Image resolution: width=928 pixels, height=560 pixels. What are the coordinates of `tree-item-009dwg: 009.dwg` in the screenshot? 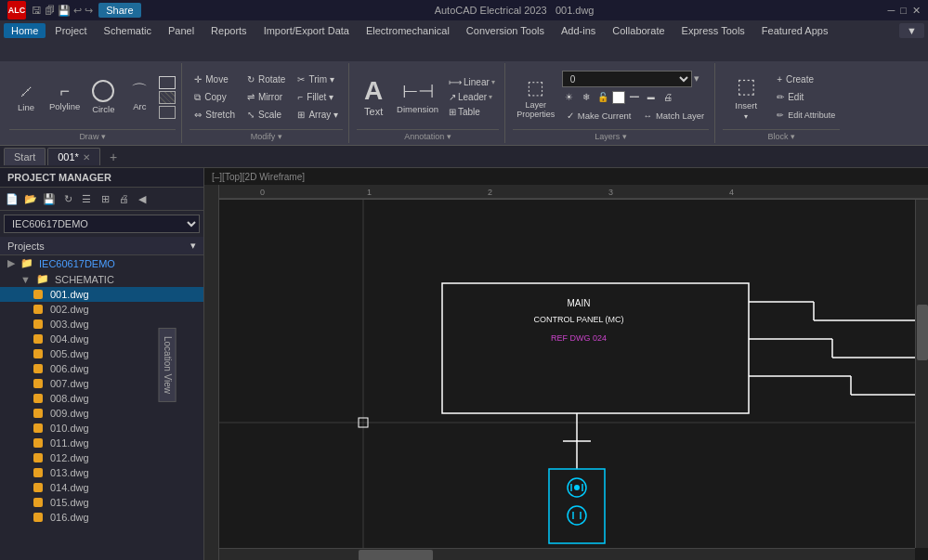 It's located at (102, 413).